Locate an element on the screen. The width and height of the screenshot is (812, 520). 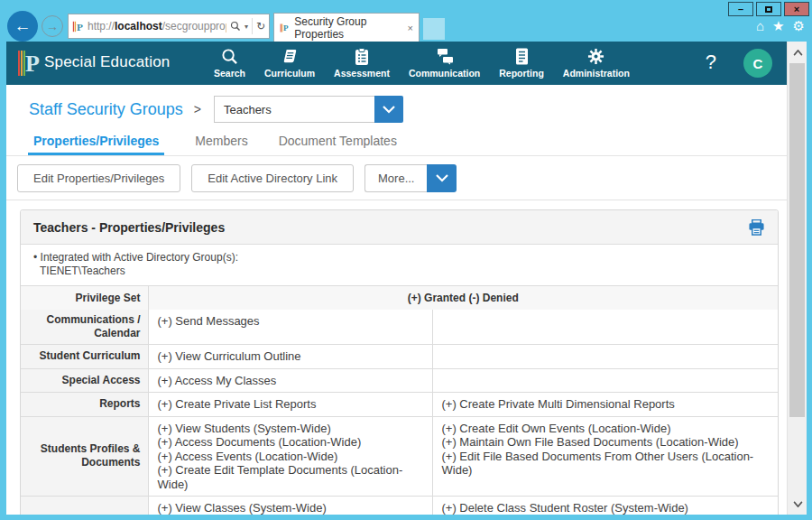
privilege-set-header: Privilege Set is located at coordinates (85, 298).